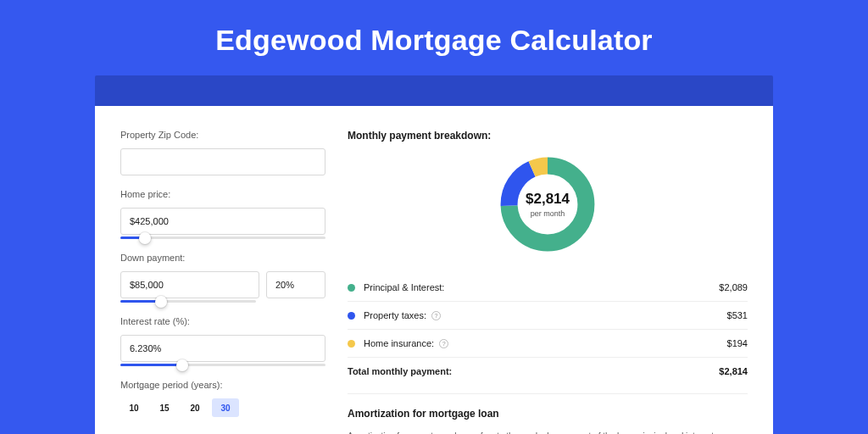 The image size is (868, 434). I want to click on home-price-slider, so click(223, 237).